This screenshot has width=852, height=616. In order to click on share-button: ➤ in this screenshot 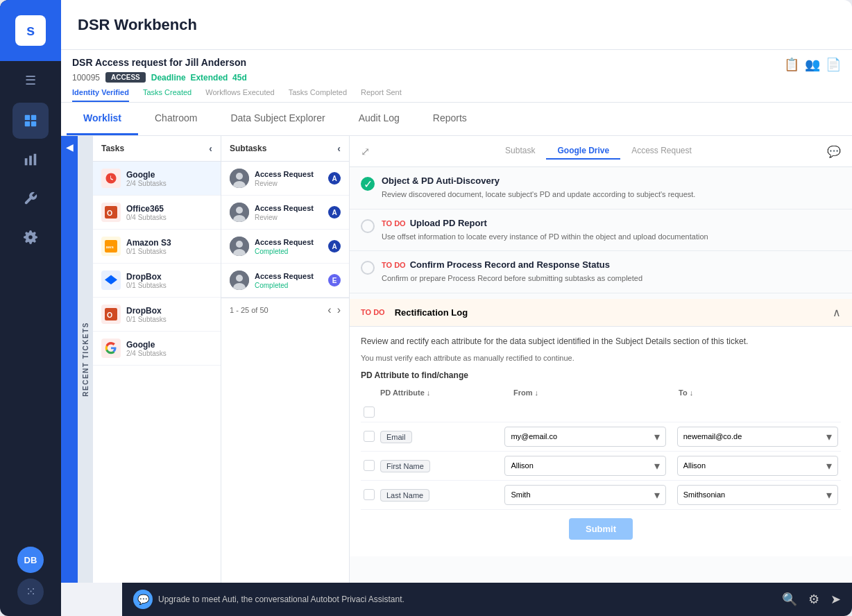, I will do `click(835, 599)`.